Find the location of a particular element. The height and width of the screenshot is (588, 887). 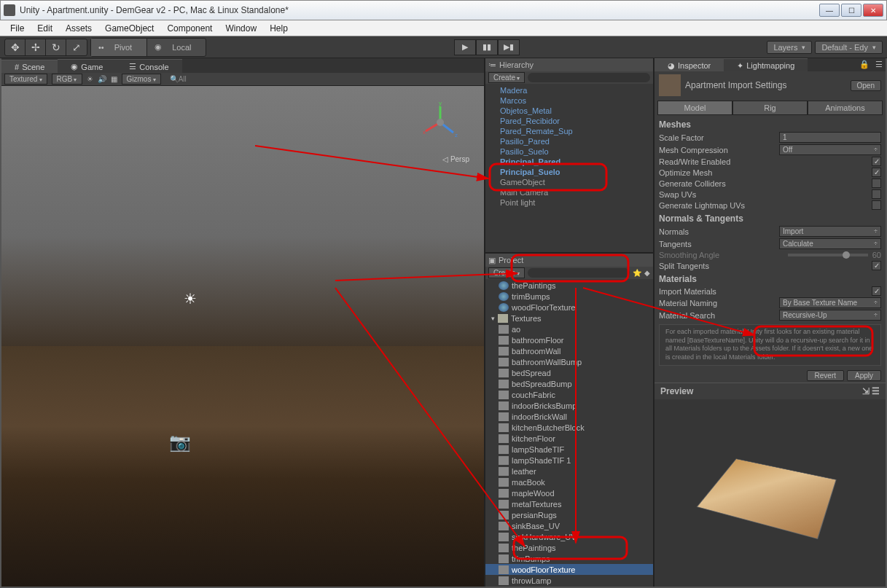

project-item: ao is located at coordinates (569, 329).